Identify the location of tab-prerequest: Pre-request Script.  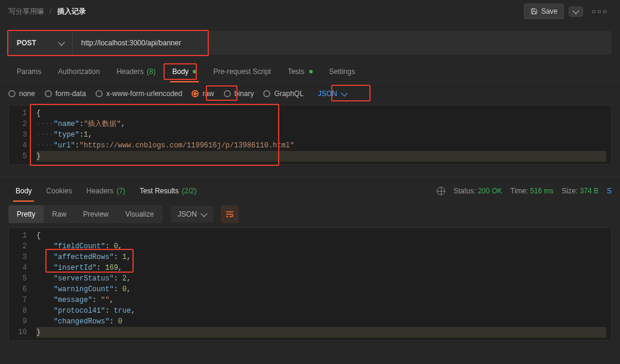
(242, 72).